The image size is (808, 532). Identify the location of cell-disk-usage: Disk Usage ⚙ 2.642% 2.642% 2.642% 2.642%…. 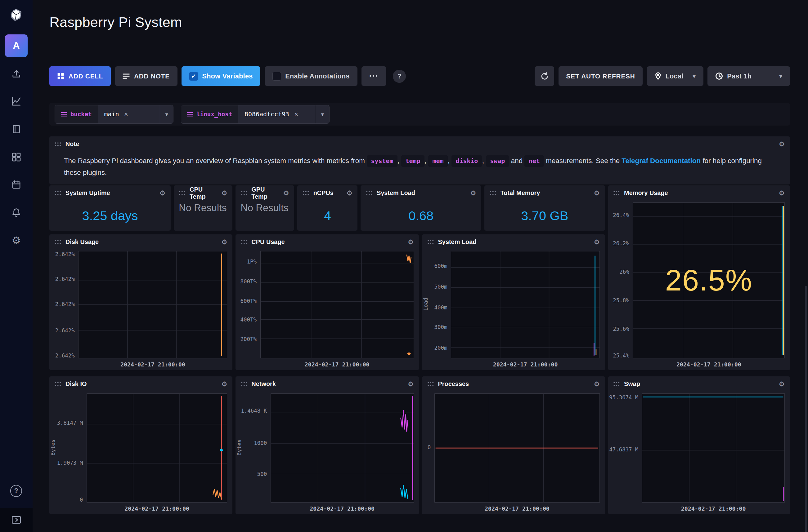
(141, 302).